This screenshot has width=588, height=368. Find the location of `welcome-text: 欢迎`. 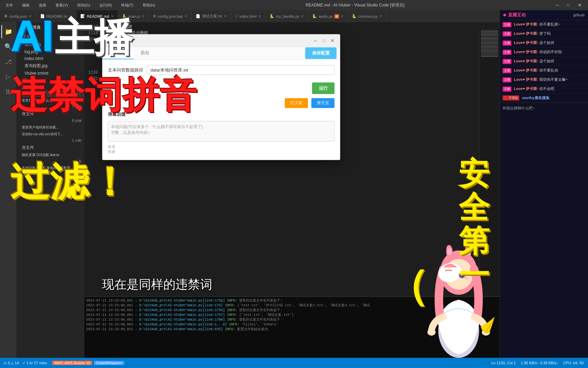

welcome-text: 欢迎 is located at coordinates (221, 147).